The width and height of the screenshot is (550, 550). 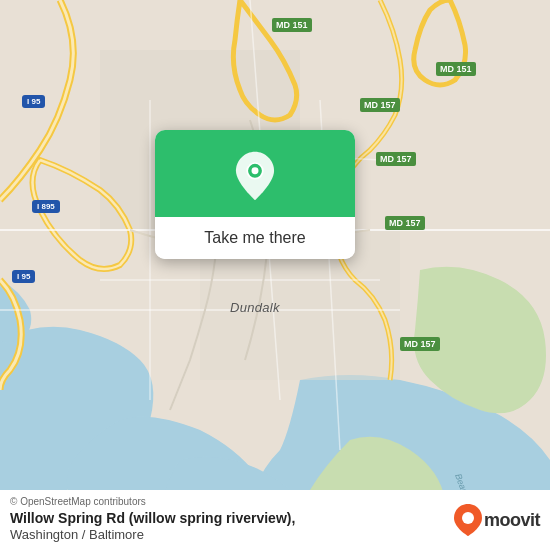 I want to click on road-badge-md157-2: MD 157, so click(x=396, y=159).